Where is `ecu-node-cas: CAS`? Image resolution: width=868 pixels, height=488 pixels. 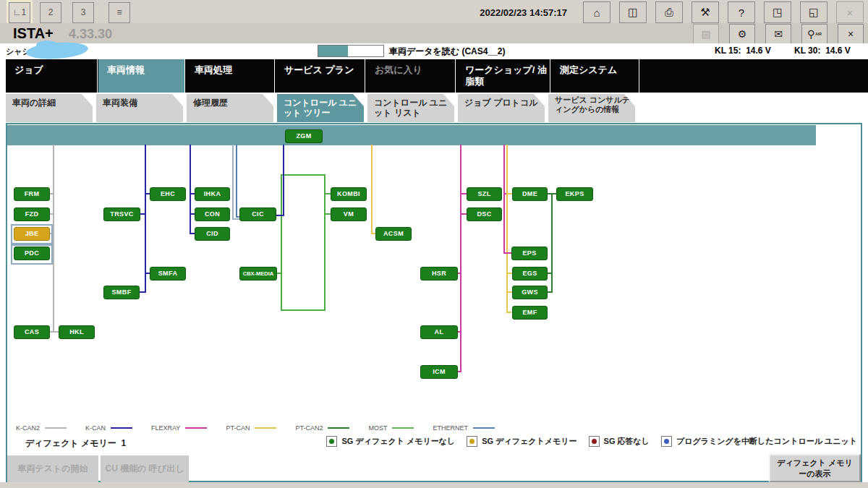
ecu-node-cas: CAS is located at coordinates (32, 333).